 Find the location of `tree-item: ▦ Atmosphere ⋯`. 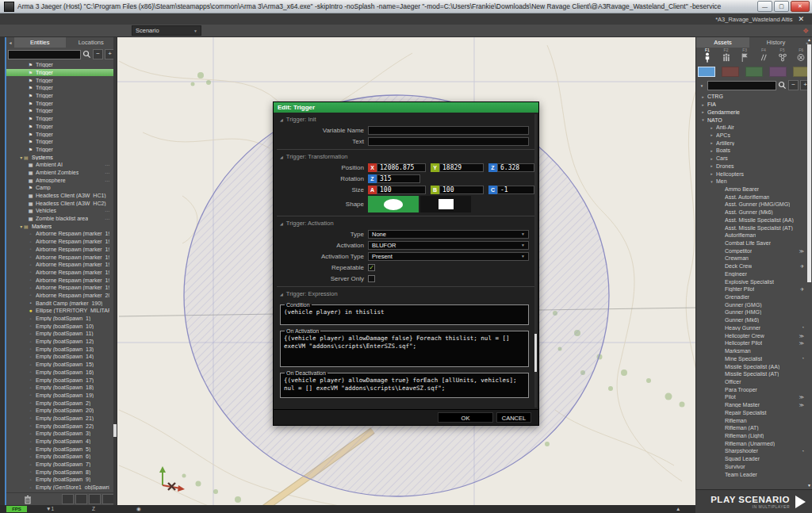

tree-item: ▦ Atmosphere ⋯ is located at coordinates (62, 180).